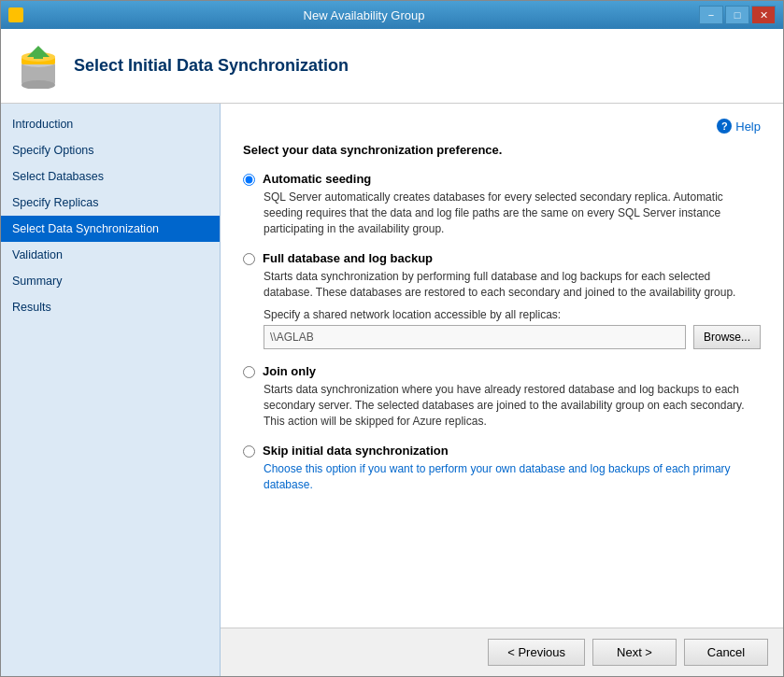  What do you see at coordinates (726, 652) in the screenshot?
I see `cancel-button: Cancel` at bounding box center [726, 652].